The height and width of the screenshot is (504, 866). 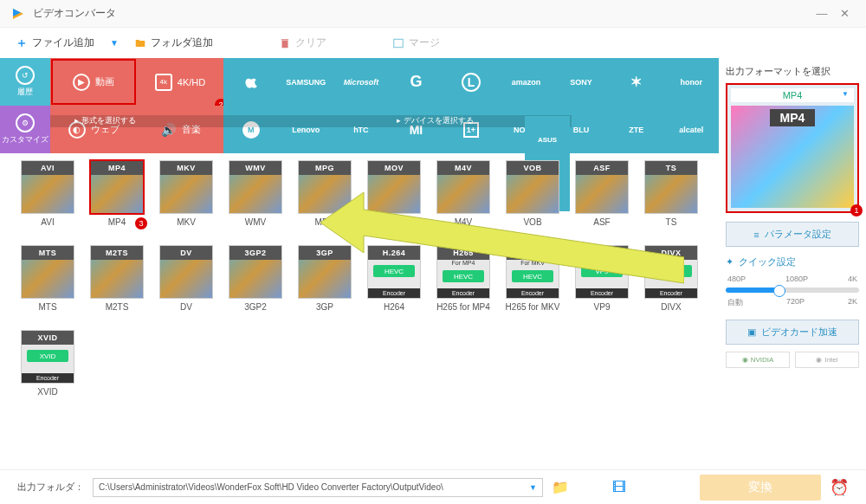 I want to click on format-asf: ASFASF, so click(x=602, y=202).